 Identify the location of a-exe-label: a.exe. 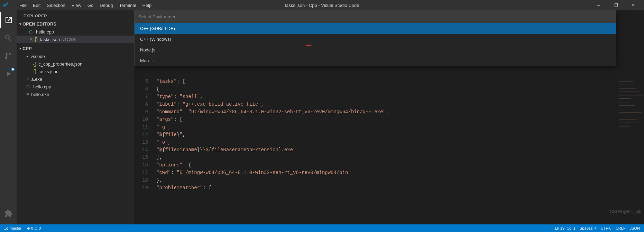
(37, 79).